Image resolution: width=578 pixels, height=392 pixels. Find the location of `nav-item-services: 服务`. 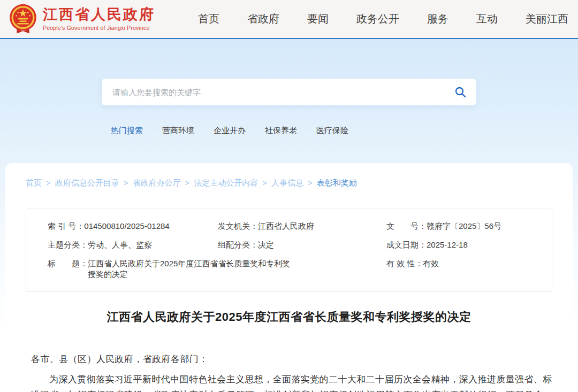

nav-item-services: 服务 is located at coordinates (438, 19).